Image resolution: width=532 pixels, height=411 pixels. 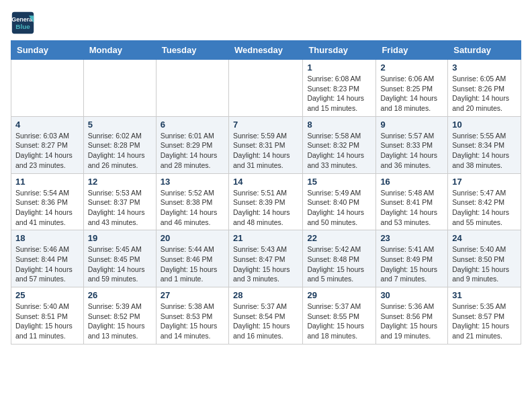 What do you see at coordinates (47, 321) in the screenshot?
I see `day-info: Sunrise: 5:40 AM Sunset: 8:51 PM Dayligh…` at bounding box center [47, 321].